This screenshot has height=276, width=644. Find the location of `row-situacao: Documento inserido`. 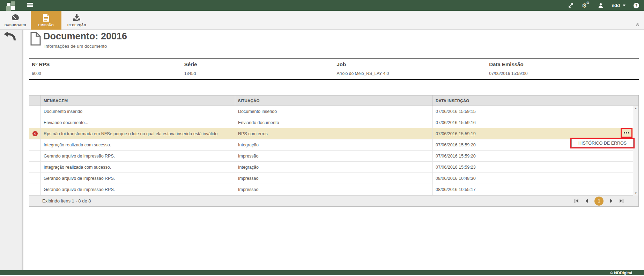

row-situacao: Documento inserido is located at coordinates (334, 112).